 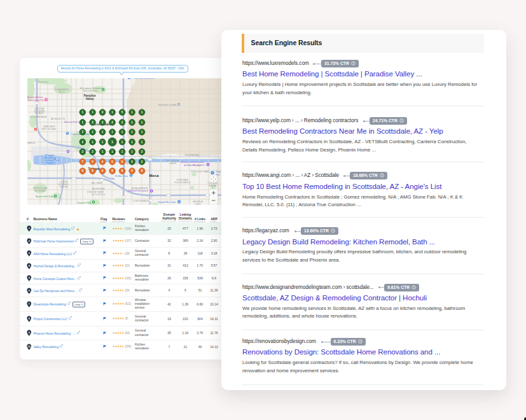 What do you see at coordinates (41, 191) in the screenshot?
I see `svg-text: MOUNTAIN` at bounding box center [41, 191].